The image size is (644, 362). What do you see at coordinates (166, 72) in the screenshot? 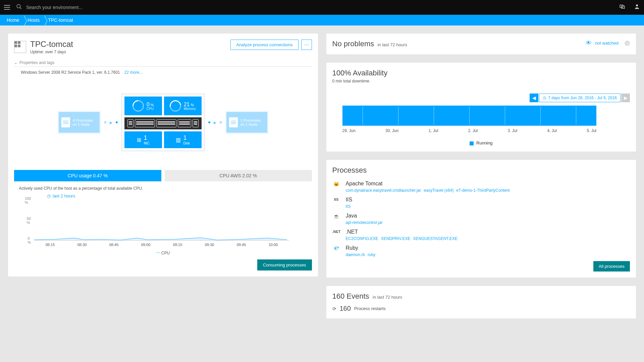
I see `properties-text: Windows Server 2008 R2 Service Pack 1, v…` at bounding box center [166, 72].